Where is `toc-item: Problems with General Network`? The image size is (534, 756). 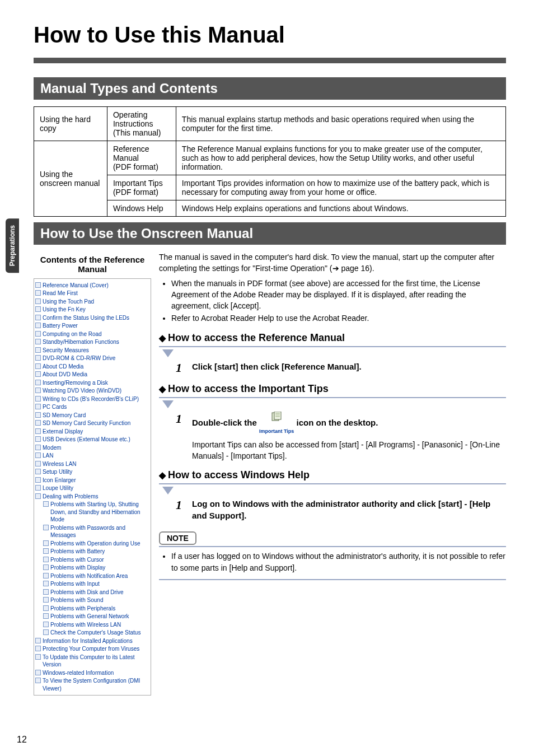
toc-item: Problems with General Network is located at coordinates (92, 617).